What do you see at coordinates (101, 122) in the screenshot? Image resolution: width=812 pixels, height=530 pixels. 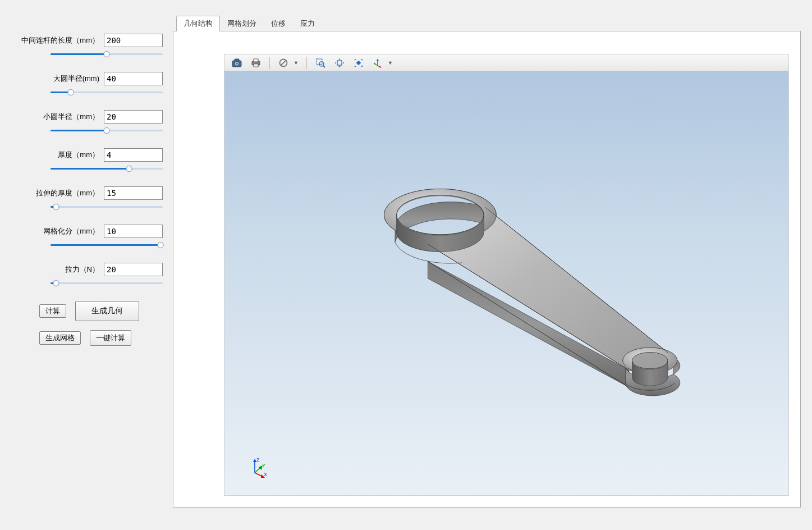 I see `param-row: 小圆半径（mm）` at bounding box center [101, 122].